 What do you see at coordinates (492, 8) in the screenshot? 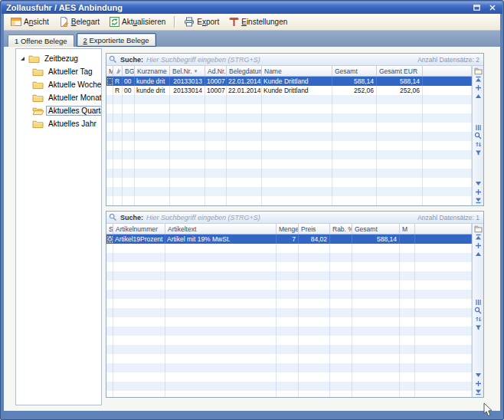
I see `close-button` at bounding box center [492, 8].